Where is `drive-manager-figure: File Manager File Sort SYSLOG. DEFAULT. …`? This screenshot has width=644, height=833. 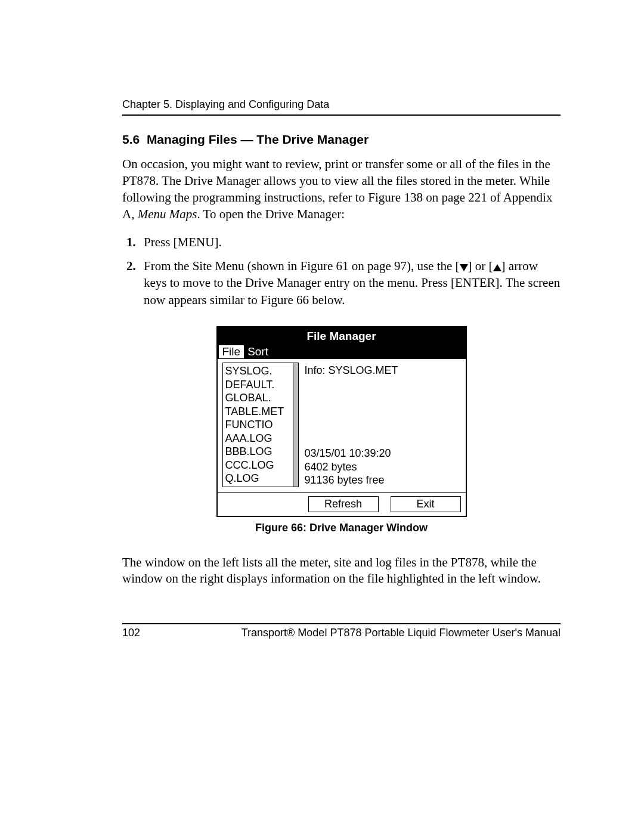
drive-manager-figure: File Manager File Sort SYSLOG. DEFAULT. … is located at coordinates (342, 422).